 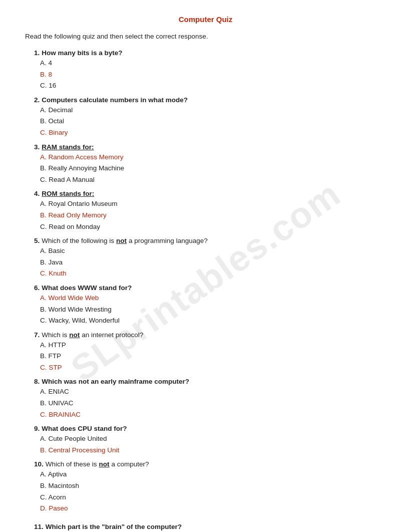 I want to click on question-9-text: 9. What does CPU stand for?, so click(x=210, y=429).